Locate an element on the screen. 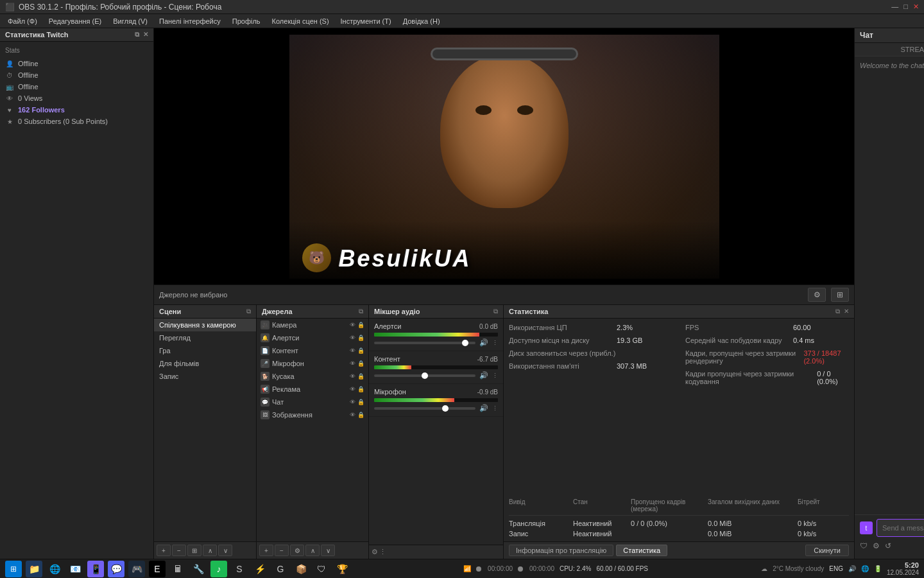  source-chat: 💬 Чат 👁 🔒 is located at coordinates (312, 402).